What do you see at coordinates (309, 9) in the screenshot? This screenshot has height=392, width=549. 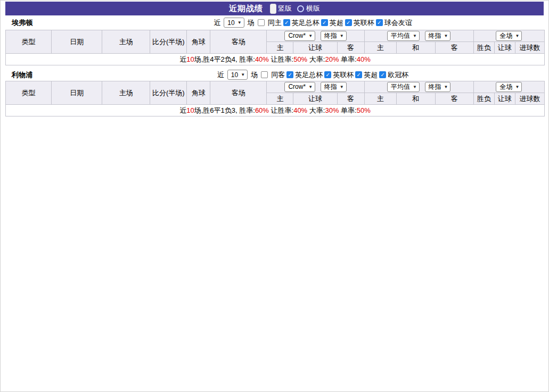 I see `radio-horizontal-layout: 横版` at bounding box center [309, 9].